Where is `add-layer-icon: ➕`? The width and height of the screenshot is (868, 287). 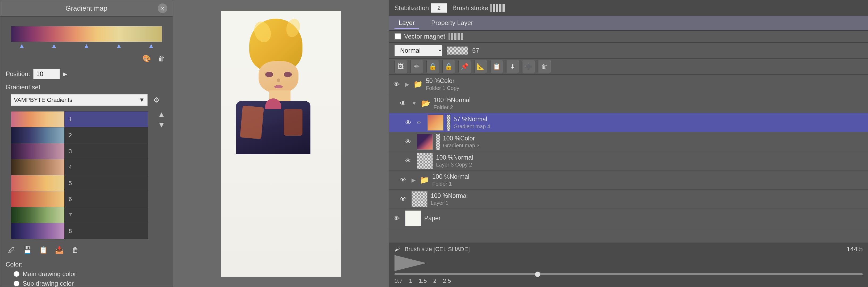
add-layer-icon: ➕ is located at coordinates (529, 66).